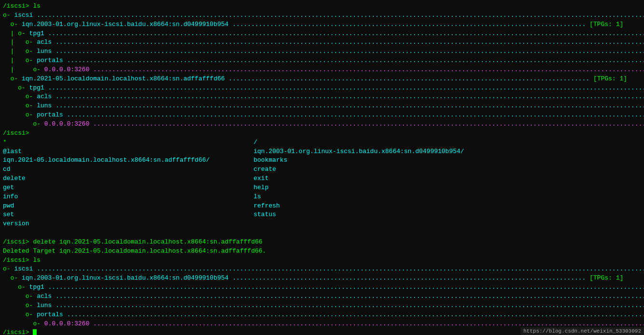  Describe the element at coordinates (322, 188) in the screenshot. I see `terminal-line-twocol: gethelp` at that location.